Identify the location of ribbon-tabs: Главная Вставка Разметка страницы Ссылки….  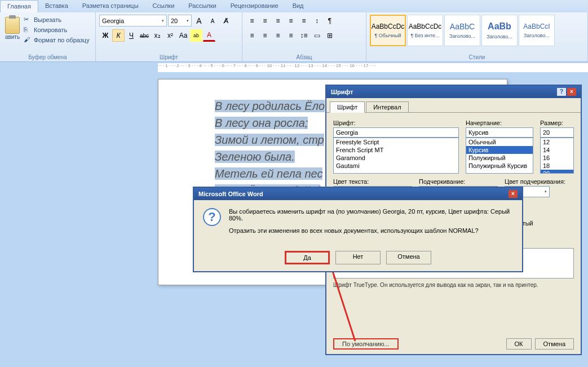
(294, 6).